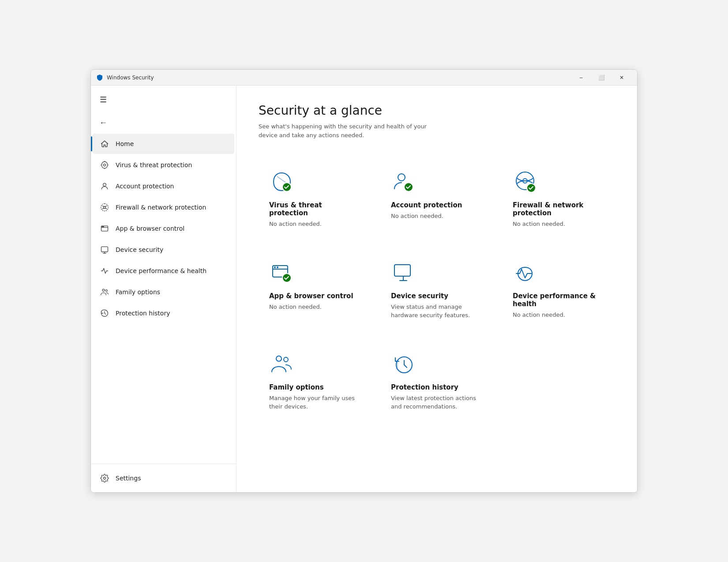  Describe the element at coordinates (138, 292) in the screenshot. I see `sidebar-item-family-label: Family options` at that location.